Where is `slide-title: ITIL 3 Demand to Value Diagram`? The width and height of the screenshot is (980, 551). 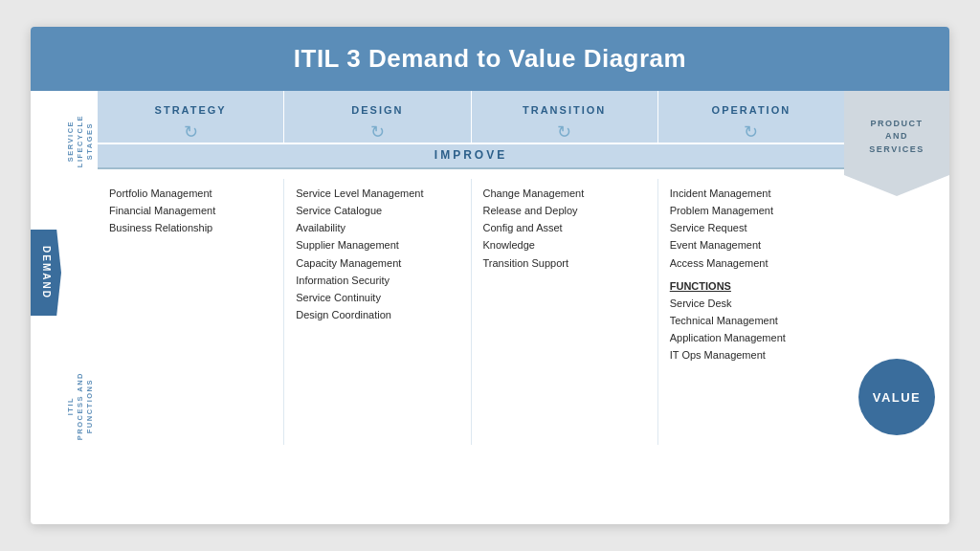
slide-title: ITIL 3 Demand to Value Diagram is located at coordinates (490, 59).